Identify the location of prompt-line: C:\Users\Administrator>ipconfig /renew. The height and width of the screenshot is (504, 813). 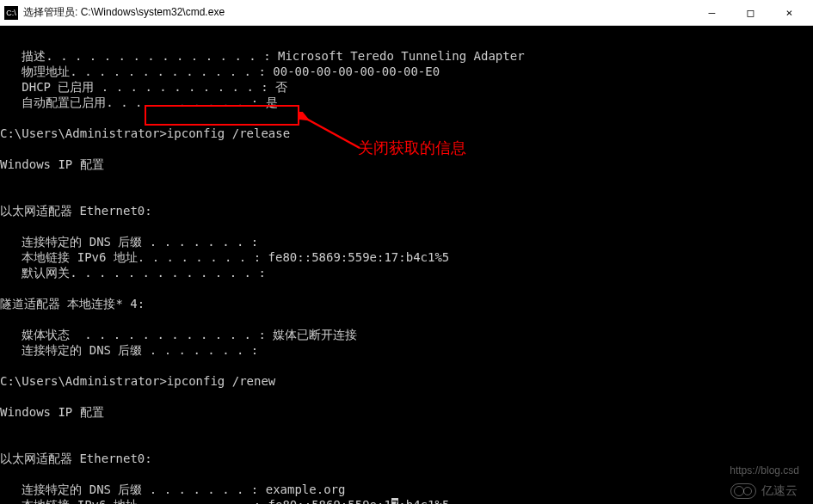
(138, 381).